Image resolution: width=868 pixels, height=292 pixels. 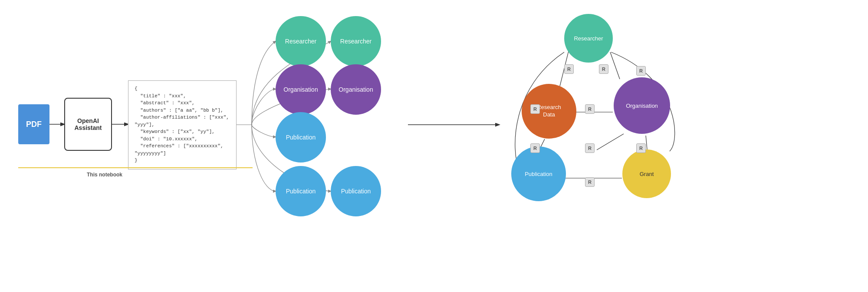 I want to click on kg-research-data-label: ResearchData, so click(x=549, y=111).